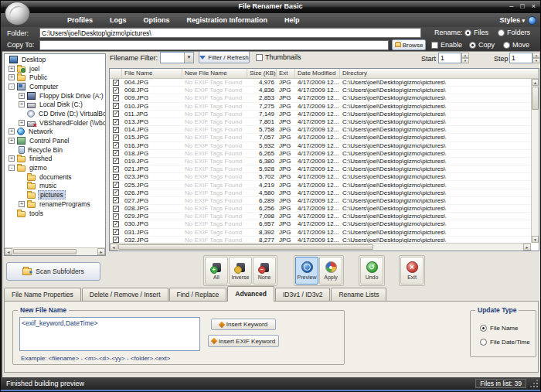 Image resolution: width=541 pixels, height=392 pixels. What do you see at coordinates (177, 57) in the screenshot?
I see `filename-filter-dropdown: ▼` at bounding box center [177, 57].